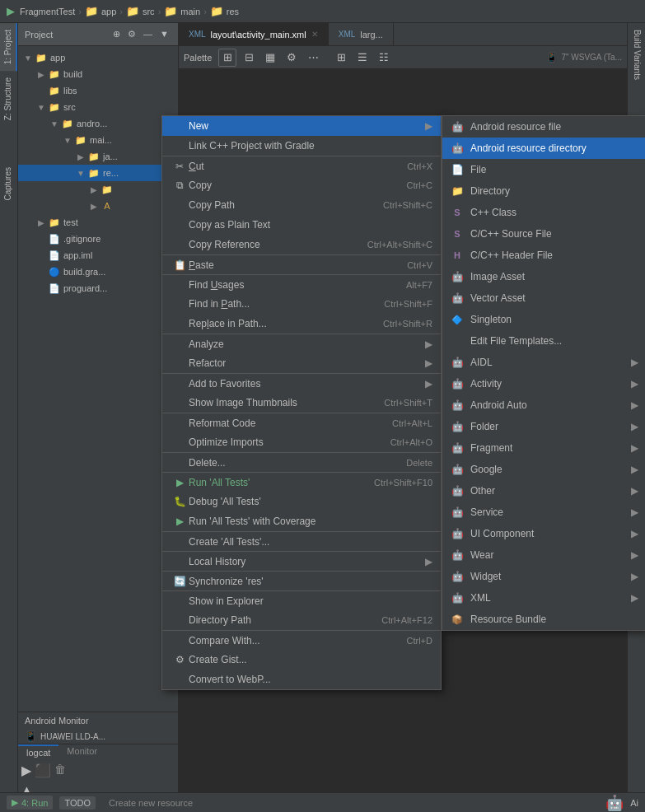  Describe the element at coordinates (301, 304) in the screenshot. I see `ctx-find-path: Find in Path... Ctrl+Shift+F` at that location.